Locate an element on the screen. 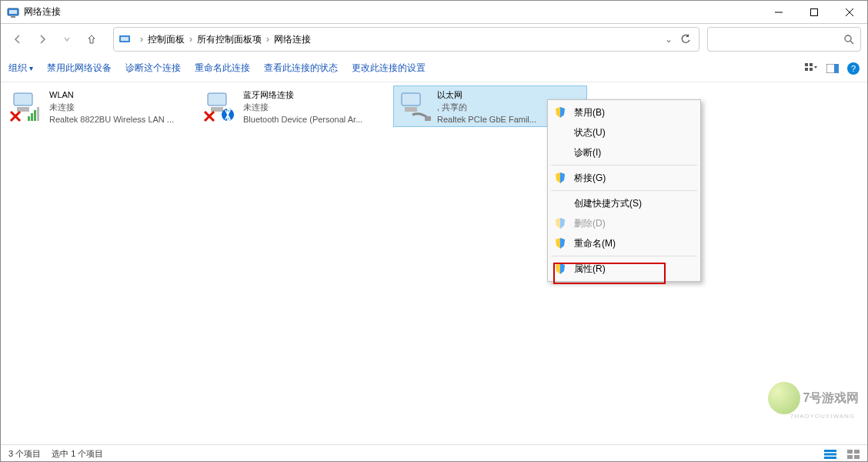  disable-device-button: 禁用此网络设备 is located at coordinates (79, 68).